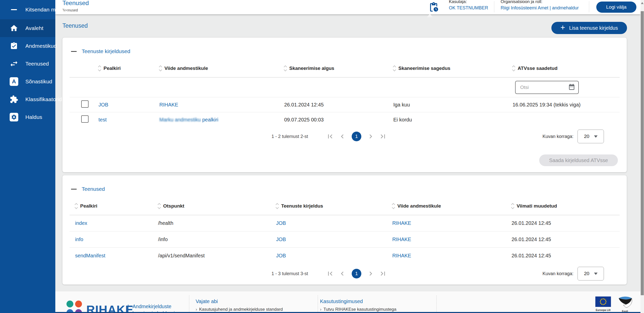  I want to click on service-link: info, so click(79, 239).